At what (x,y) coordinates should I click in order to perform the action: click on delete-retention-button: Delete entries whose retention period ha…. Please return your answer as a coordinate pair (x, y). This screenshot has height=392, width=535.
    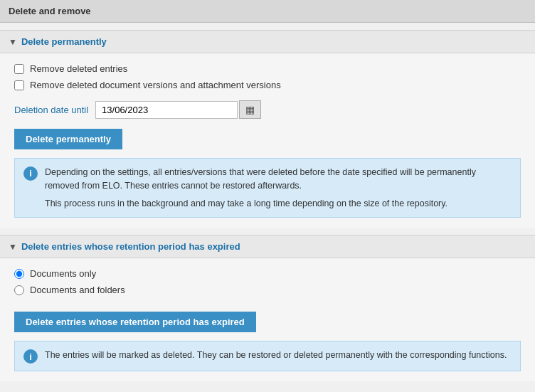
    Looking at the image, I should click on (135, 322).